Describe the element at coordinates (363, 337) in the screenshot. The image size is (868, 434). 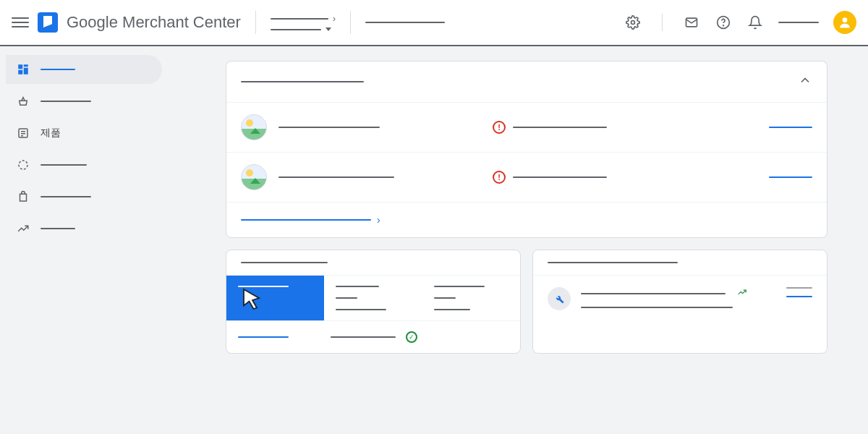
I see `metrics-footer-label` at that location.